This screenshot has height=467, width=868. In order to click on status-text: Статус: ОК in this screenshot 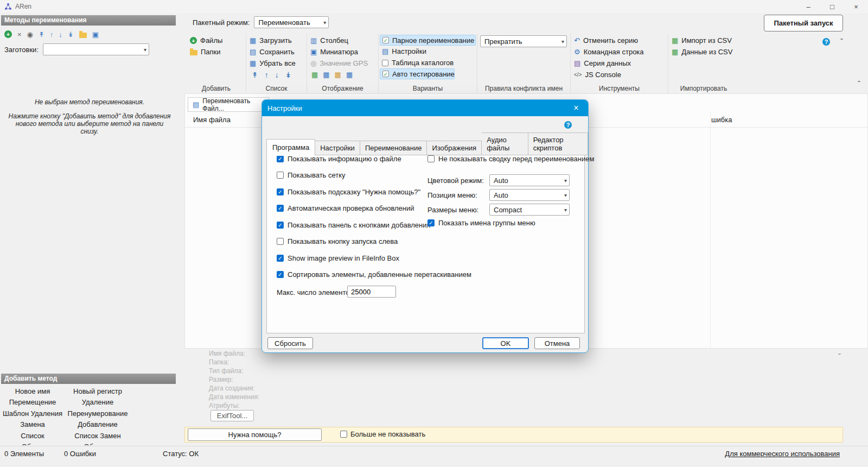, I will do `click(181, 454)`.